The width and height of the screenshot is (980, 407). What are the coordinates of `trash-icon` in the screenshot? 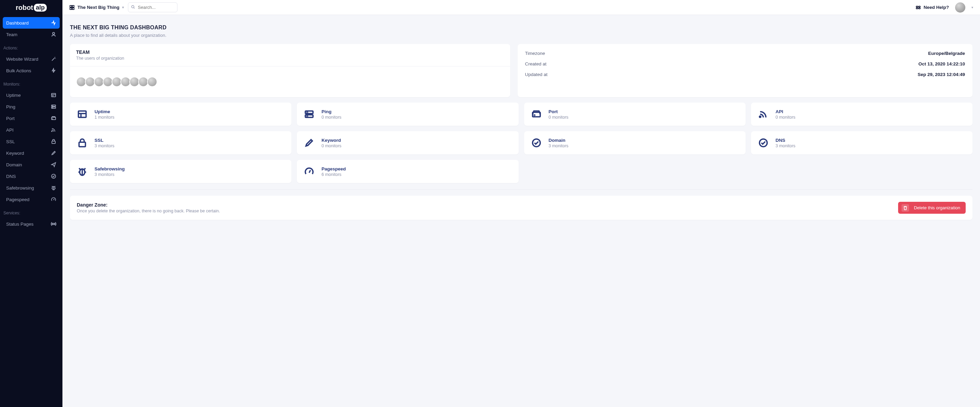 It's located at (905, 208).